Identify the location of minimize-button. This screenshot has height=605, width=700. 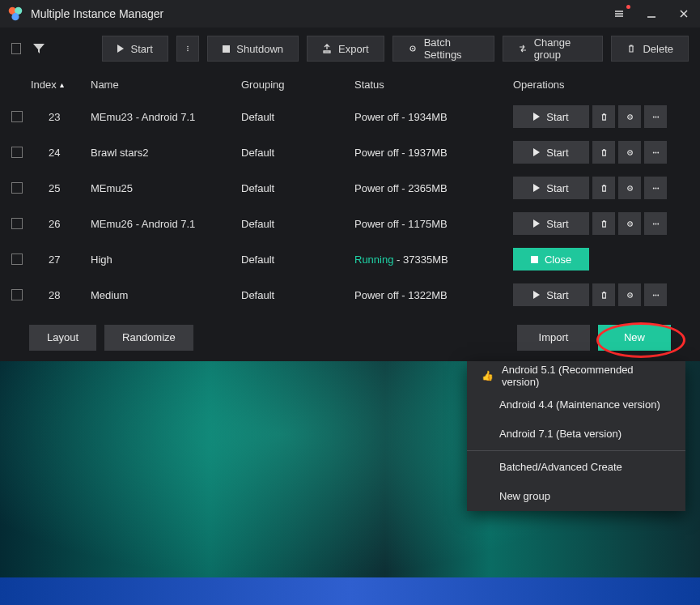
(651, 14).